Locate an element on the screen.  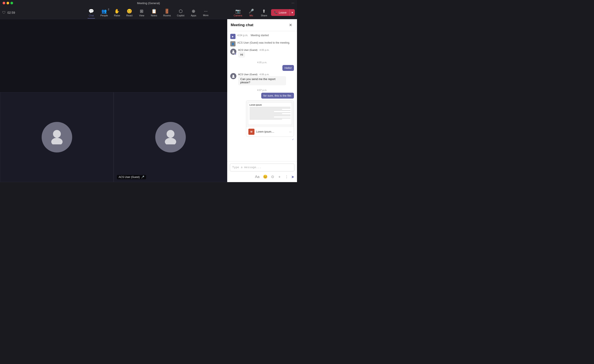
participant-name: ACS User (Guest) is located at coordinates (129, 177).